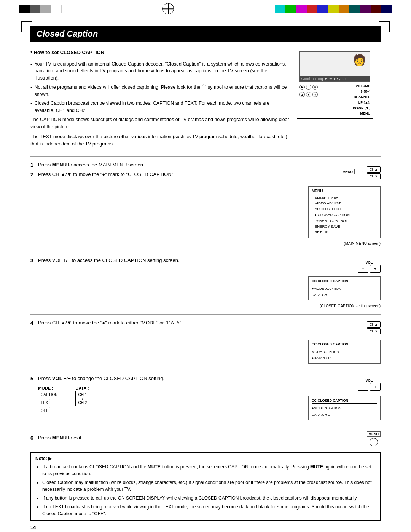 This screenshot has height=532, width=411. I want to click on ch-btn-group-1: CH▲ CH▼, so click(374, 173).